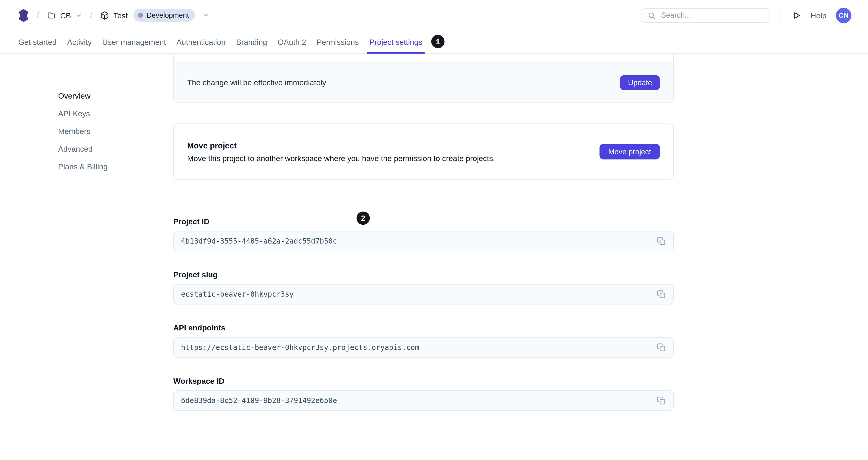 This screenshot has width=868, height=460. What do you see at coordinates (424, 82) in the screenshot?
I see `update-card-footer: The change will be effective immediately…` at bounding box center [424, 82].